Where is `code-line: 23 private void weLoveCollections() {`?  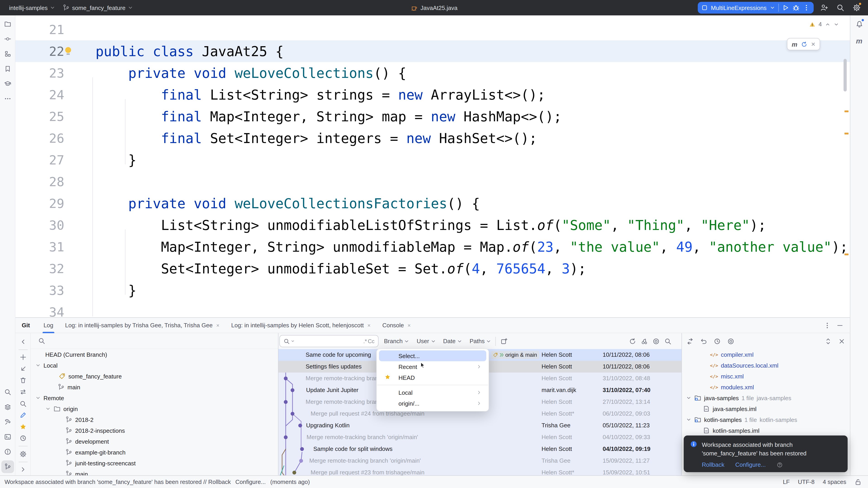
code-line: 23 private void weLoveCollections() { is located at coordinates (433, 73).